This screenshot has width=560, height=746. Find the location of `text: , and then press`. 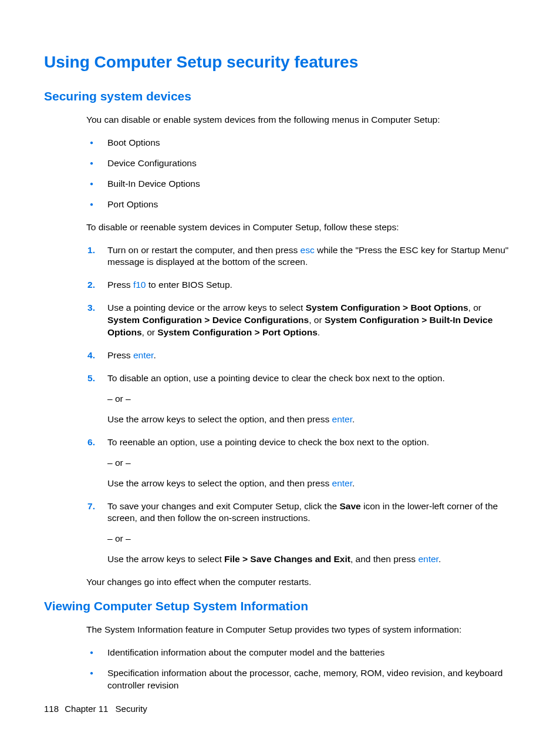

text: , and then press is located at coordinates (384, 559).